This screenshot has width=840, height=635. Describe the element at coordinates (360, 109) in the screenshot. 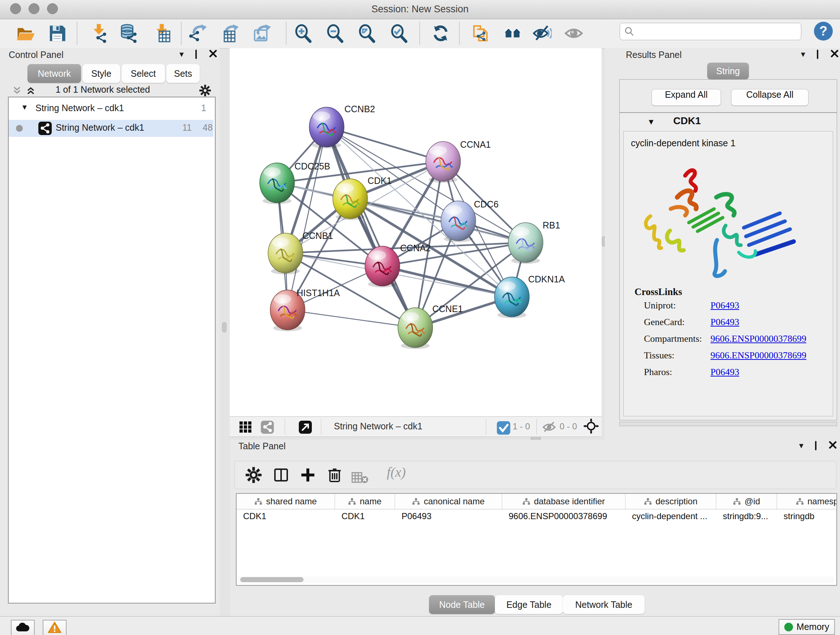

I see `node-label-CCNB2: CCNB2` at that location.